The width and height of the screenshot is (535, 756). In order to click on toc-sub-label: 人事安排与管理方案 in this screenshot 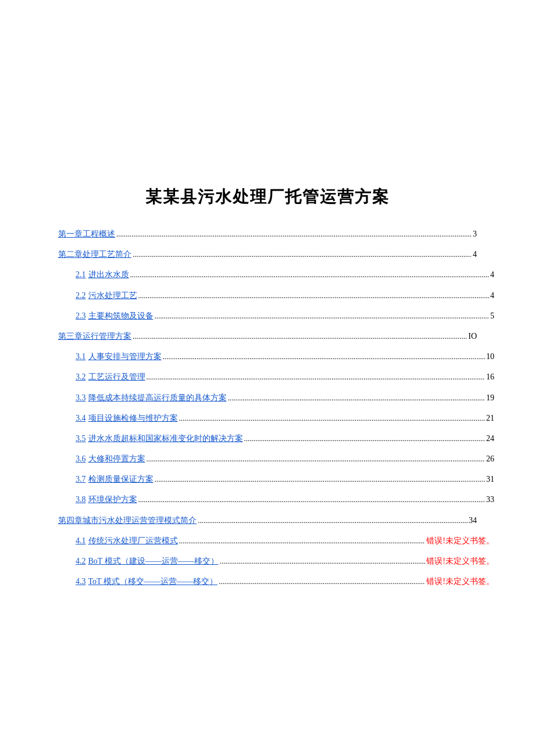, I will do `click(125, 357)`.